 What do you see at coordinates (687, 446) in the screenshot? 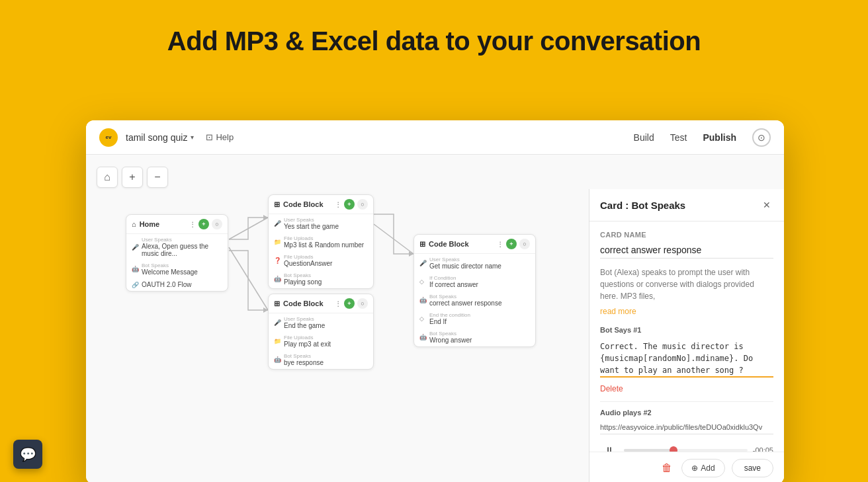
I see `audio-player: ⏸ -00:05` at bounding box center [687, 446].